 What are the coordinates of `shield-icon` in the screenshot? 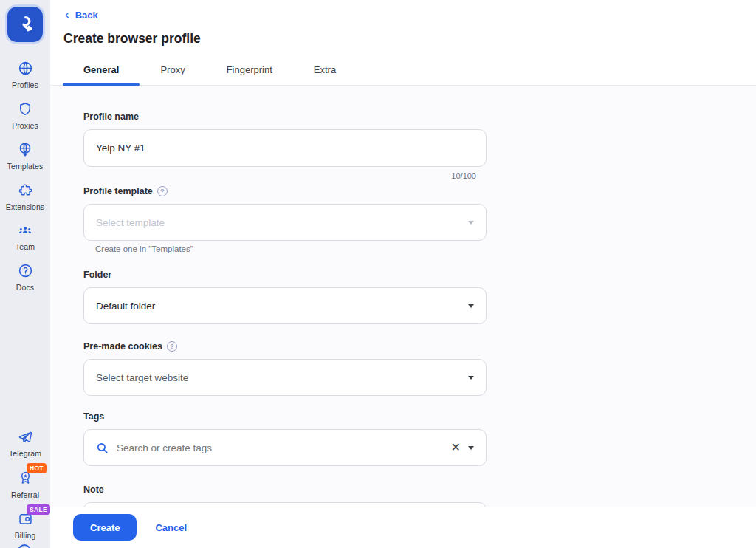 It's located at (25, 109).